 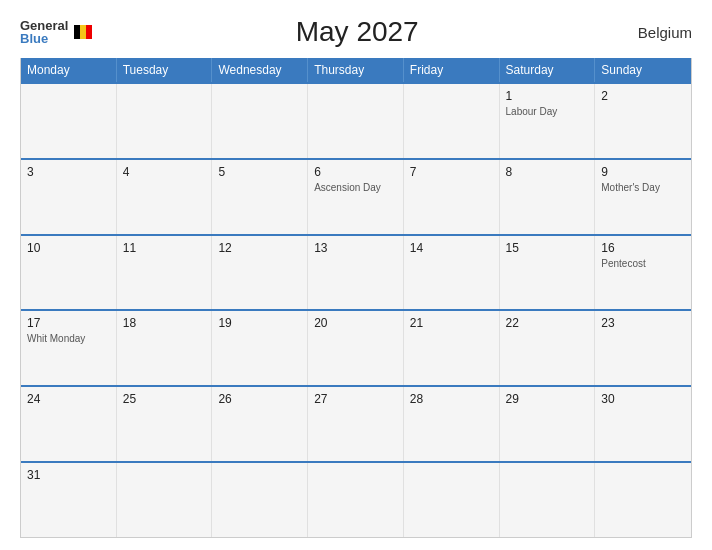 What do you see at coordinates (260, 500) in the screenshot?
I see `cal-cell-w6-d3` at bounding box center [260, 500].